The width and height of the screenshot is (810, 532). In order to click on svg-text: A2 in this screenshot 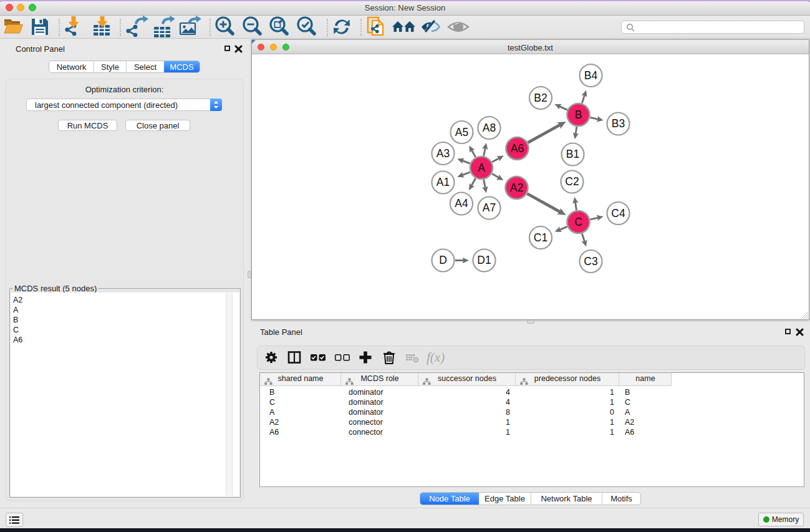, I will do `click(516, 188)`.